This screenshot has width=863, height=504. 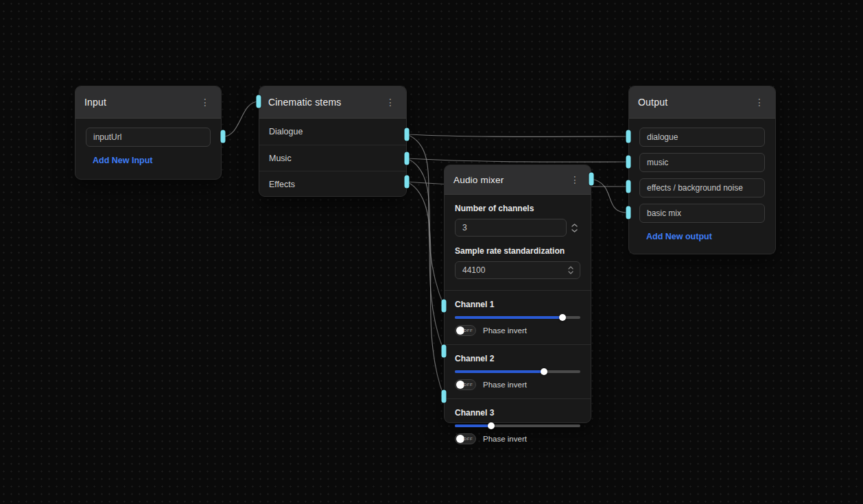 I want to click on port-mixer-channel1-in, so click(x=445, y=306).